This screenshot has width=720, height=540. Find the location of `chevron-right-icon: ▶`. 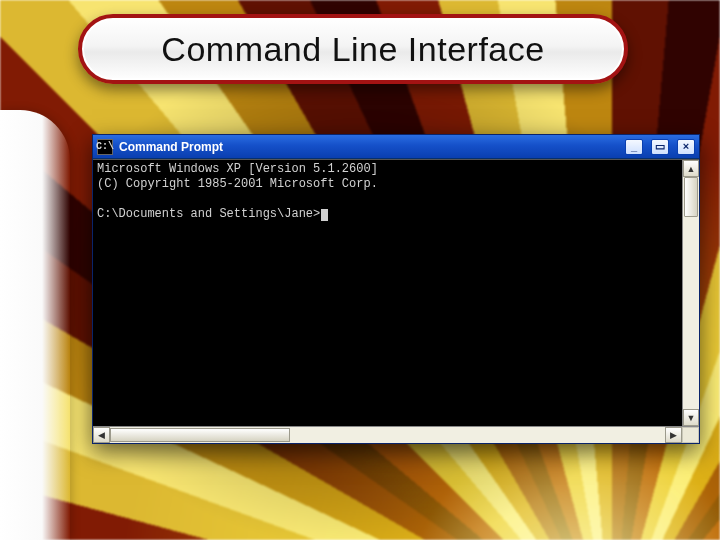

chevron-right-icon: ▶ is located at coordinates (674, 435).